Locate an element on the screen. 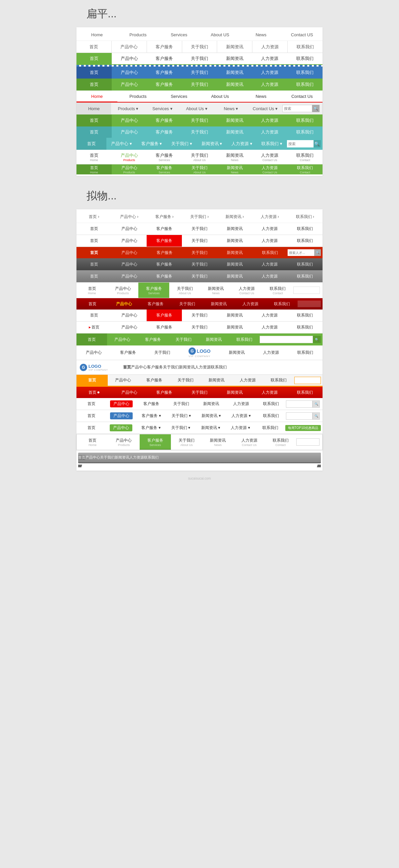 This screenshot has height=868, width=399. nav-item: ▶首页 is located at coordinates (94, 328).